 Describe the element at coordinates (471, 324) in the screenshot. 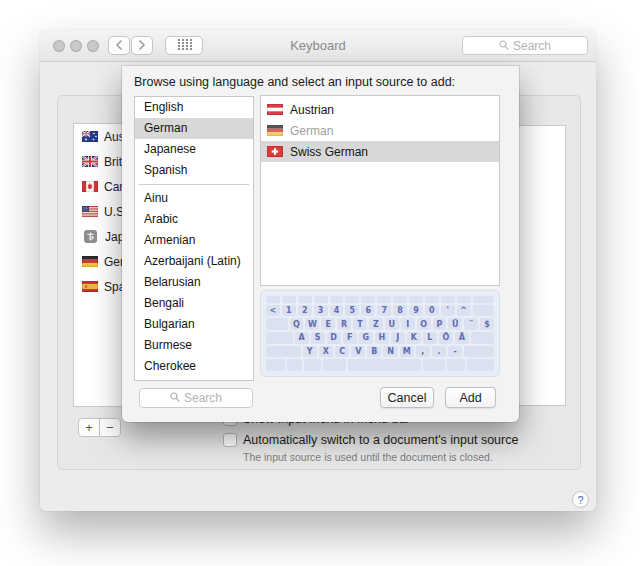

I see `keyboard-key-¨: ¨` at that location.